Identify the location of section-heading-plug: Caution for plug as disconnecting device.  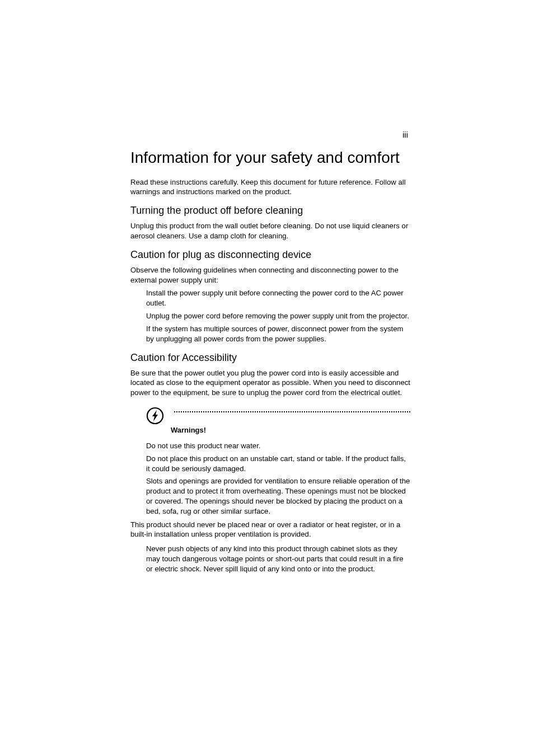
(270, 255).